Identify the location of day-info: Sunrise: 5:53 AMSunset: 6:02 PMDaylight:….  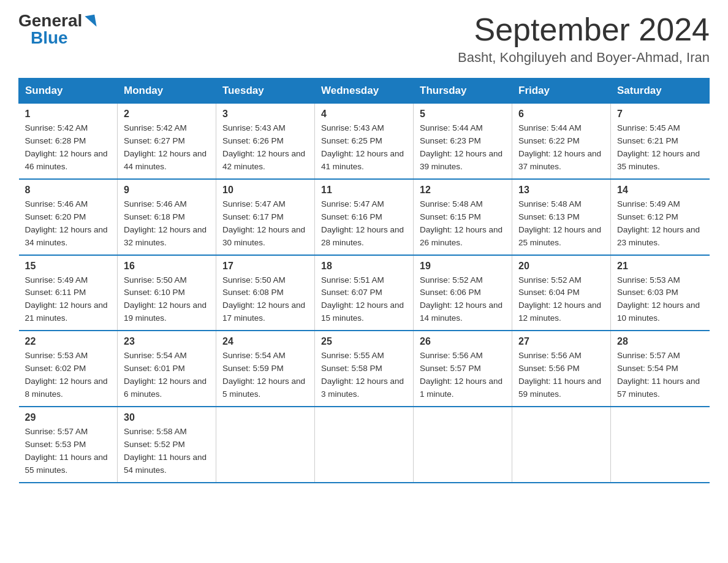
(69, 375).